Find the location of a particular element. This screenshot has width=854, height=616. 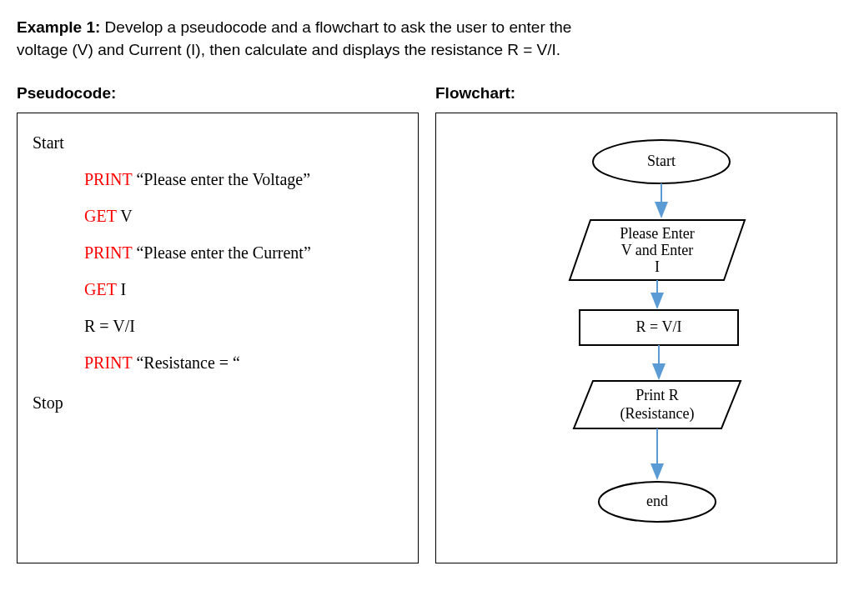

pseudo-text: I is located at coordinates (122, 289).